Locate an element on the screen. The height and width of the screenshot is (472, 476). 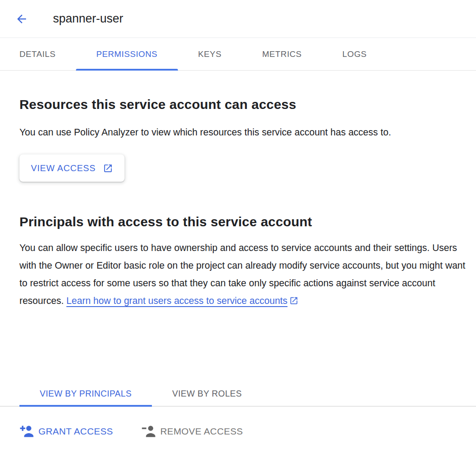
remove-access-label: REMOVE ACCESS is located at coordinates (201, 431).